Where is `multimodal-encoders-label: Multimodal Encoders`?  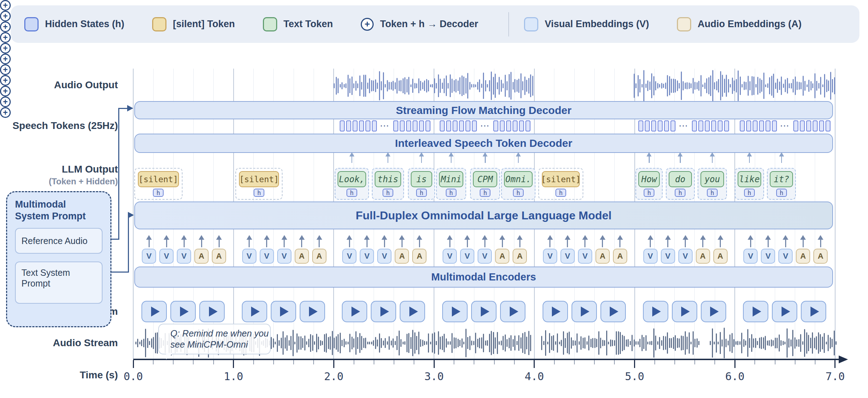
multimodal-encoders-label: Multimodal Encoders is located at coordinates (484, 277).